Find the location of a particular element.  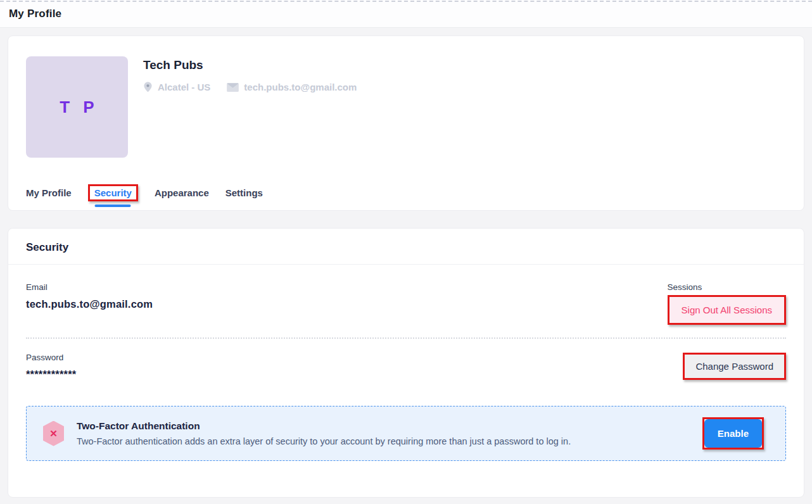

sign-out-all-sessions-button: Sign Out All Sessions is located at coordinates (727, 310).